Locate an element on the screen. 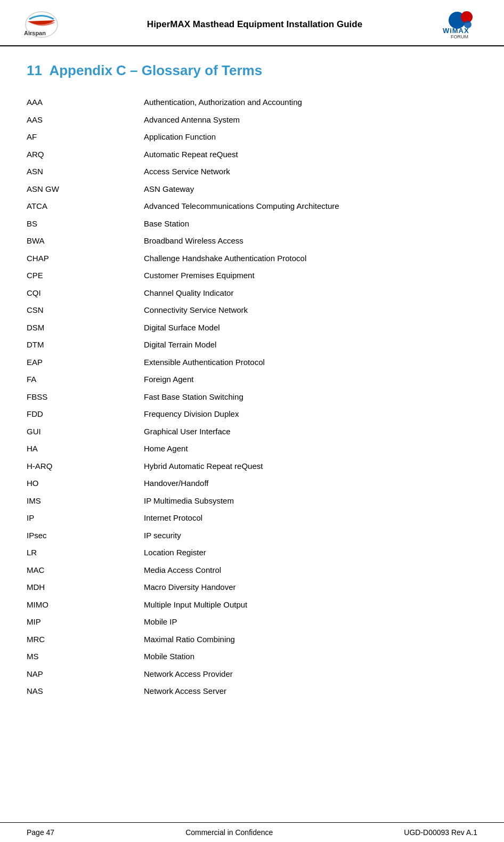 The width and height of the screenshot is (504, 842). glossary-row: MRC Maximal Ratio Combining is located at coordinates (252, 639).